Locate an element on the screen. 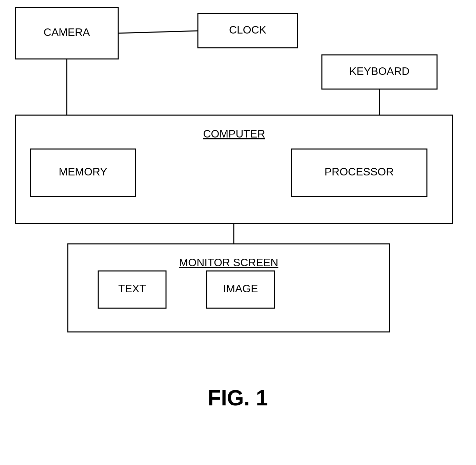  clock-label: CLOCK is located at coordinates (248, 30).